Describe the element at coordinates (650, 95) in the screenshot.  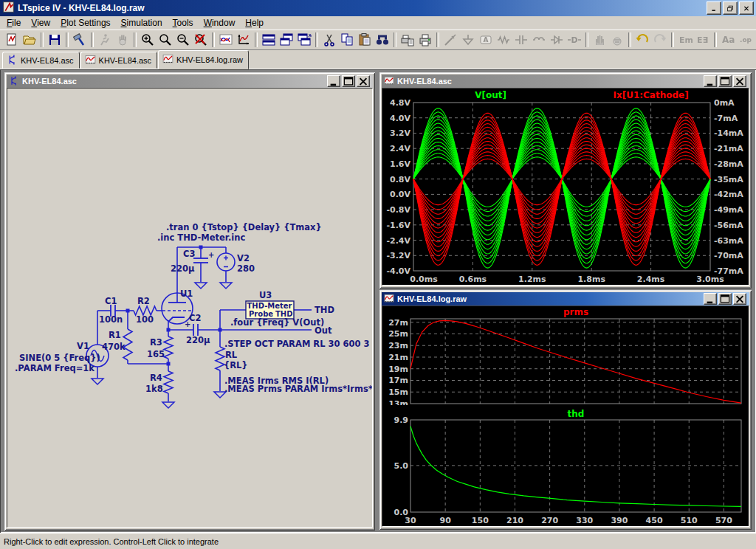
I see `wave-legend-icathode: Ix[U1:Cathode]` at that location.